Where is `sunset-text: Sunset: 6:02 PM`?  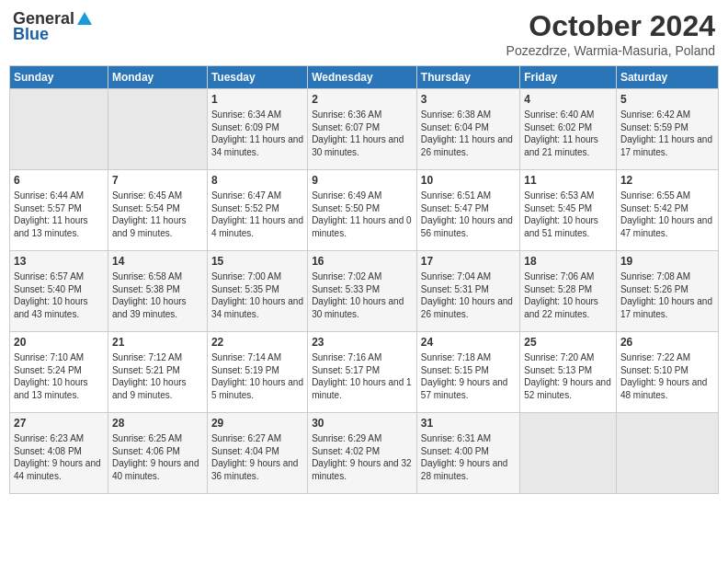
sunset-text: Sunset: 6:02 PM is located at coordinates (568, 128).